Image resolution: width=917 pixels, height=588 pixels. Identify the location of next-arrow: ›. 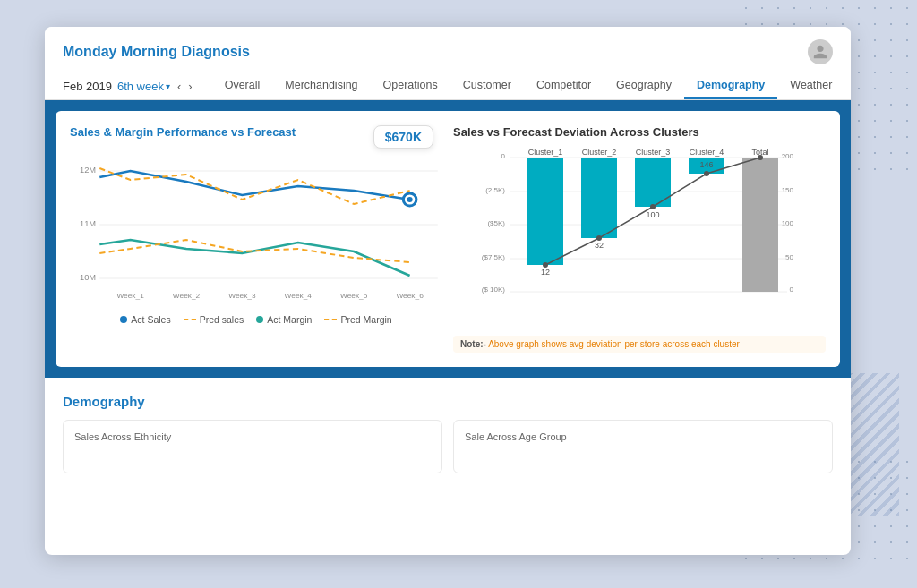
(190, 86).